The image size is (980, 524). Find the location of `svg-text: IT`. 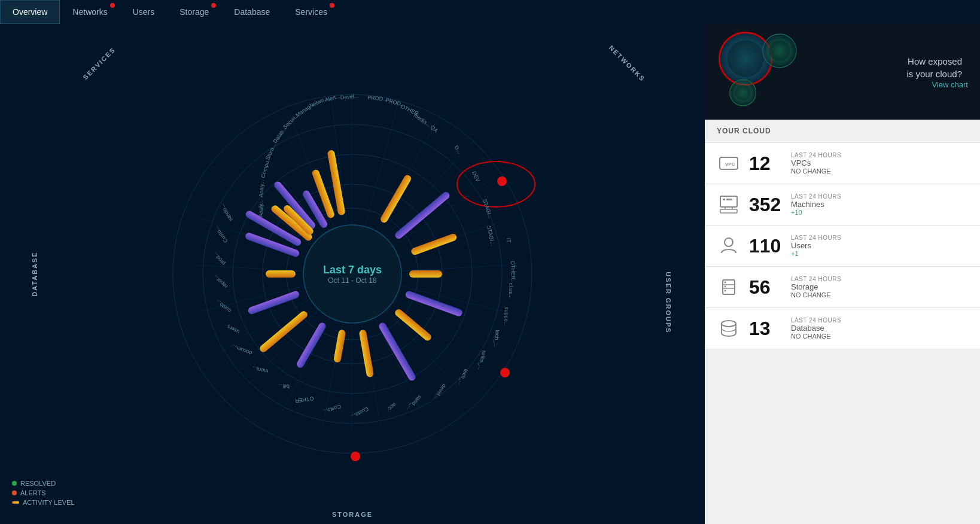

svg-text: IT is located at coordinates (509, 240).